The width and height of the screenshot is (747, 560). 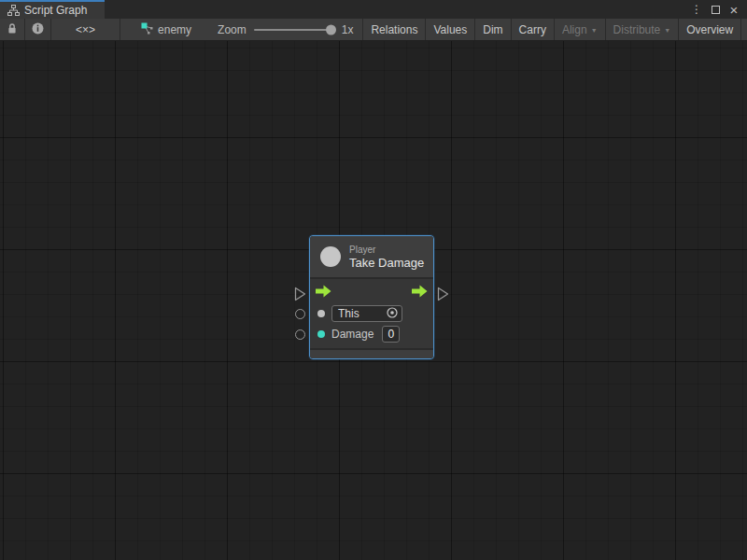 What do you see at coordinates (532, 30) in the screenshot?
I see `carry-label: Carry` at bounding box center [532, 30].